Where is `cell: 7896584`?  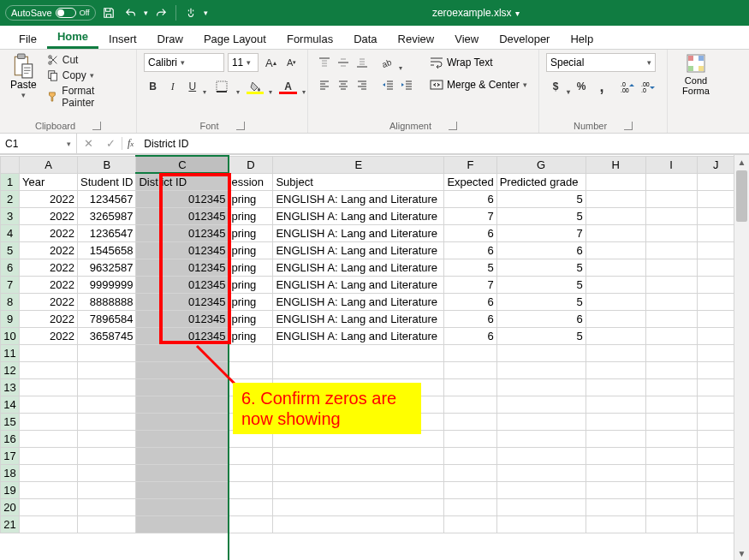
cell: 7896584 is located at coordinates (107, 319).